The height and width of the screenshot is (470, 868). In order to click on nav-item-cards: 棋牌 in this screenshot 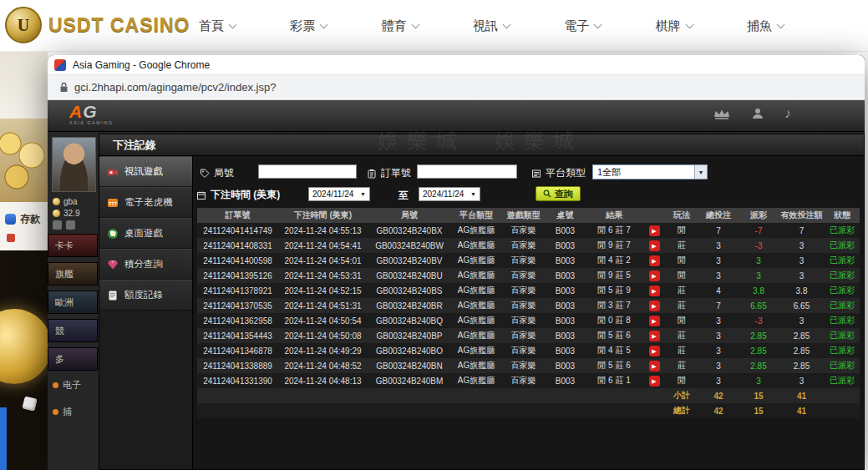, I will do `click(674, 27)`.